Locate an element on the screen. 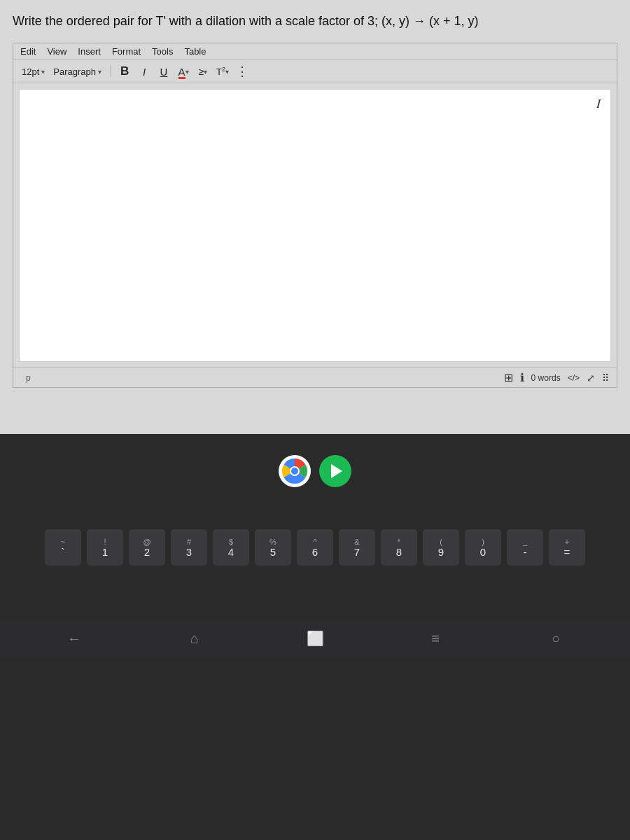 This screenshot has width=630, height=840. key-3: #3 is located at coordinates (189, 547).